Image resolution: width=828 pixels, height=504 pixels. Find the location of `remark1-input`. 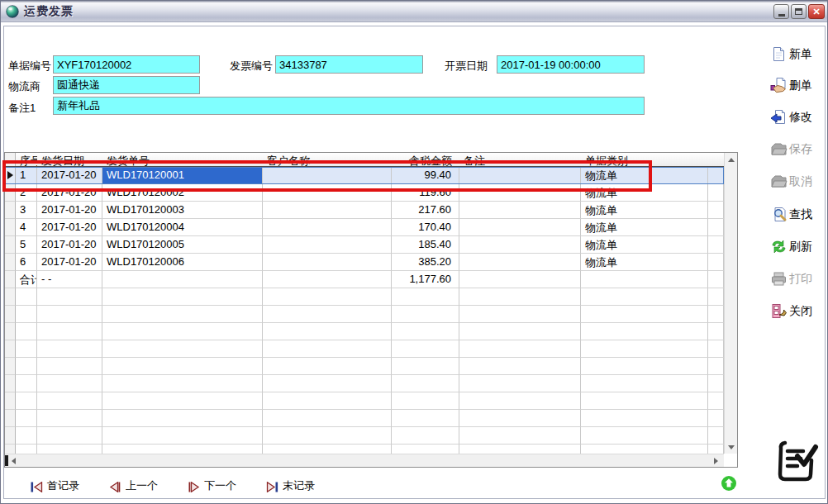

remark1-input is located at coordinates (349, 106).